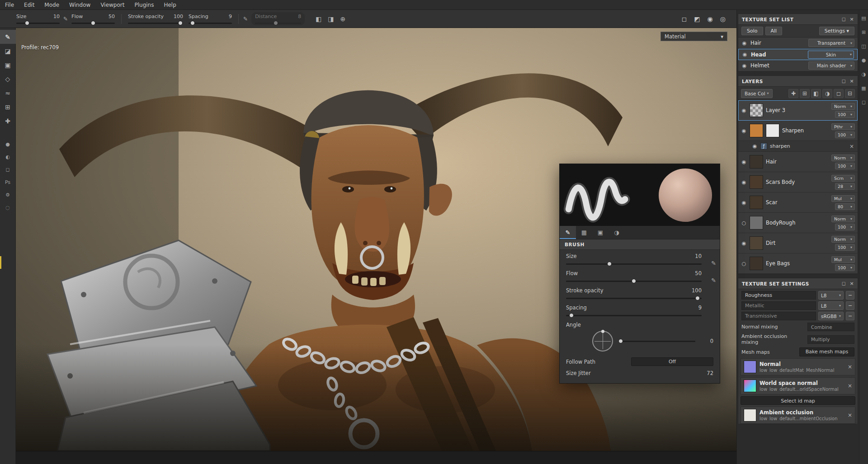  What do you see at coordinates (798, 110) in the screenshot?
I see `layer-row: ◉ Layer 3 Norm▾ 100▾` at bounding box center [798, 110].